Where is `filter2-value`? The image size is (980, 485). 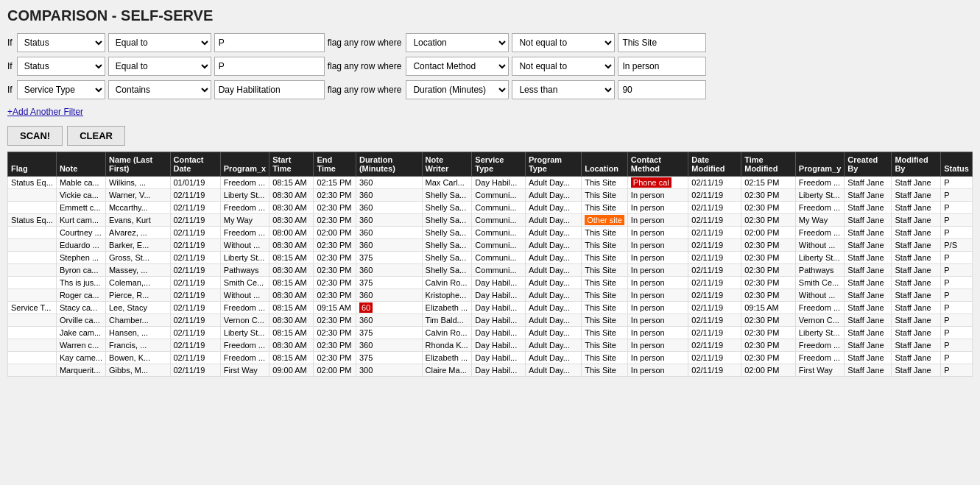
filter2-value is located at coordinates (269, 66).